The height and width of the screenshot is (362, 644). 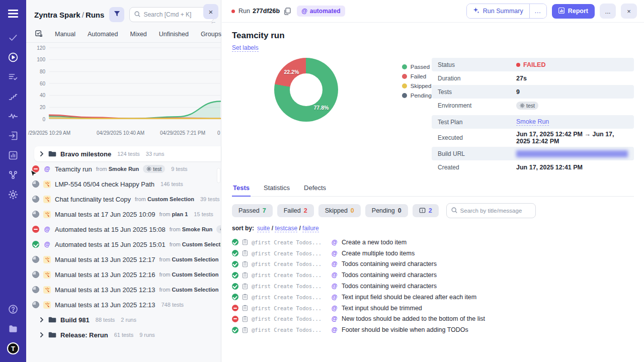 I want to click on build-url-redacted: ██████████████████████████████████, so click(x=572, y=154).